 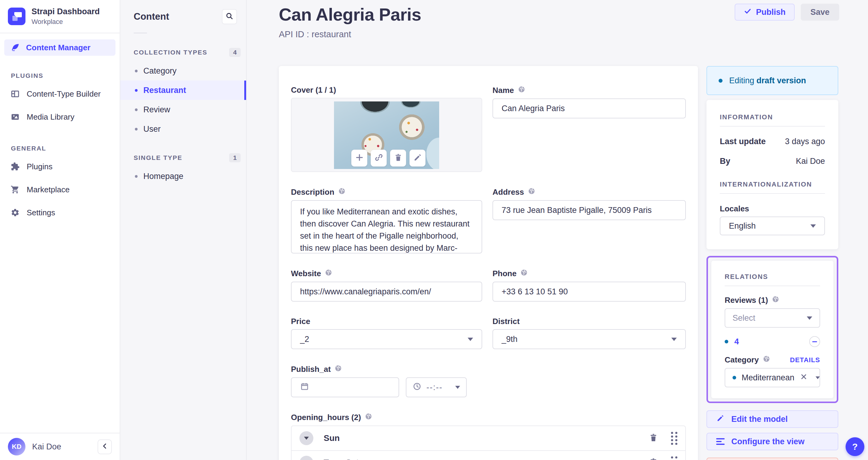 What do you see at coordinates (737, 342) in the screenshot?
I see `relation-link: 4` at bounding box center [737, 342].